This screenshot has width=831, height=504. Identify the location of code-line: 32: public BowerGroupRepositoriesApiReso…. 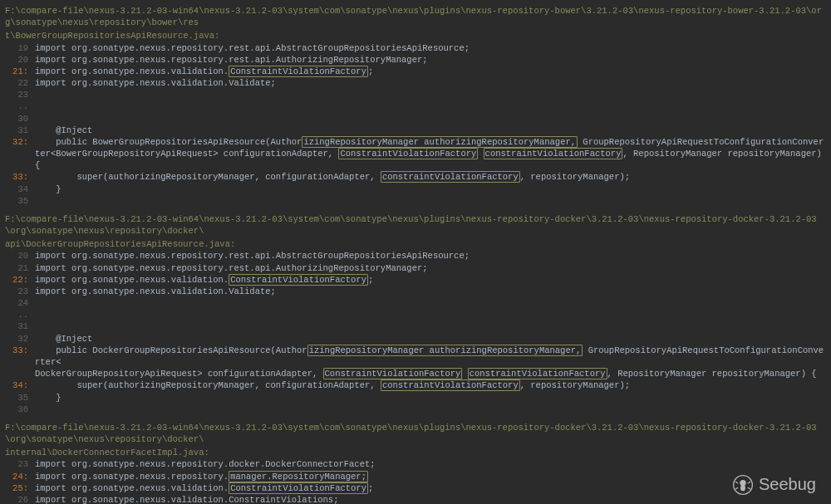
(416, 154).